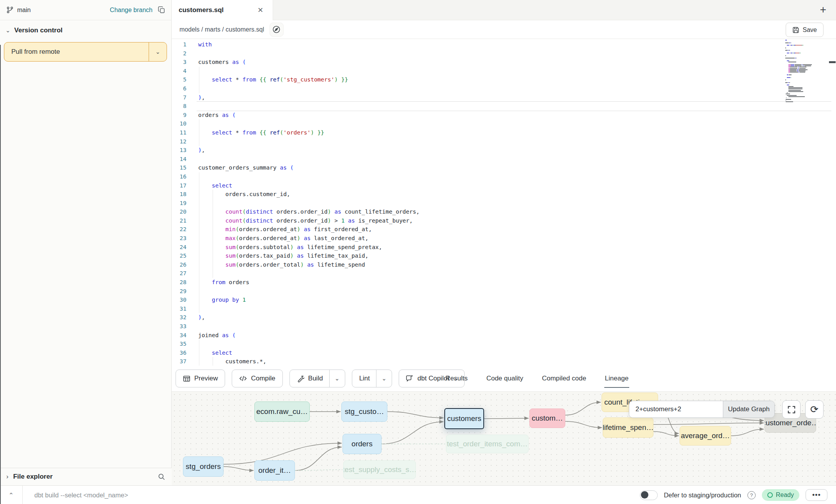  What do you see at coordinates (504, 124) in the screenshot?
I see `code-line: 10` at bounding box center [504, 124].